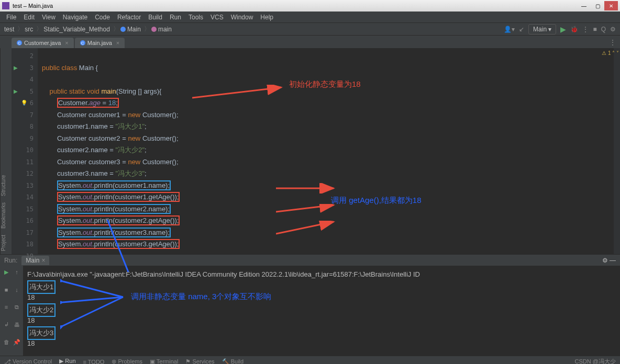 This screenshot has height=364, width=620. I want to click on hint-icon: 💡, so click(24, 104).